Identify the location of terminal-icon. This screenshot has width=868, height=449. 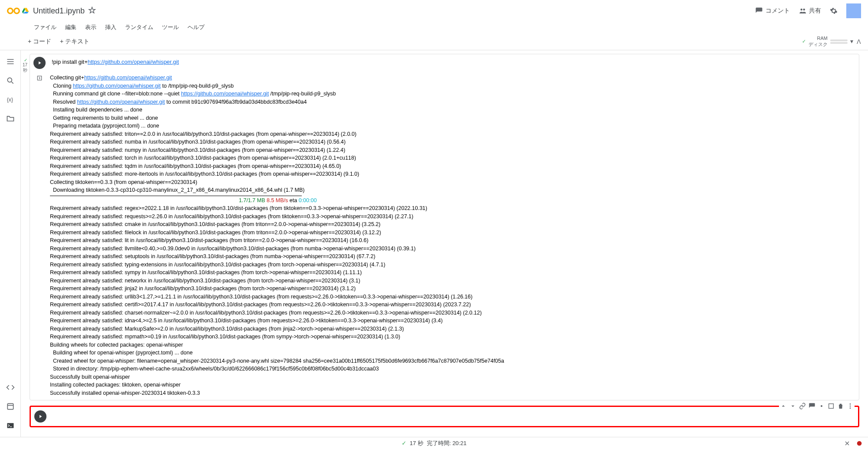
(10, 426).